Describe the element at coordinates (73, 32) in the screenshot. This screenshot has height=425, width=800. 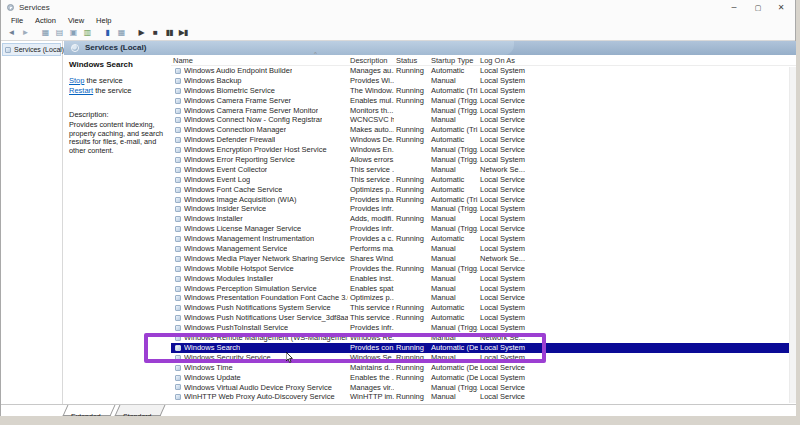
I see `refresh-icon: ▣` at that location.